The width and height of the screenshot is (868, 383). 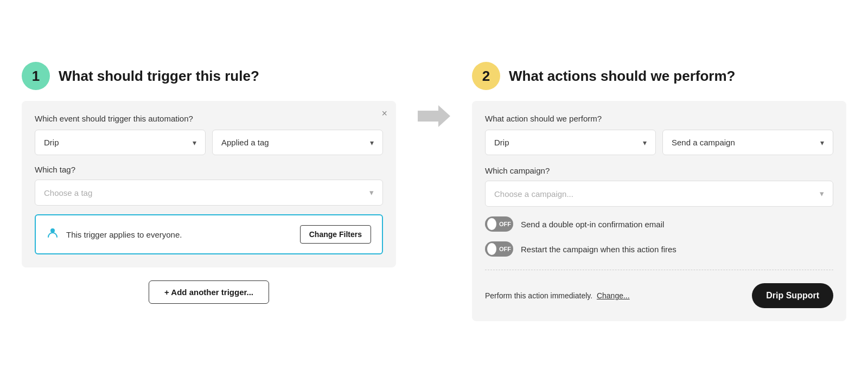 What do you see at coordinates (124, 234) in the screenshot?
I see `filter-text: This trigger applies to everyone.` at bounding box center [124, 234].